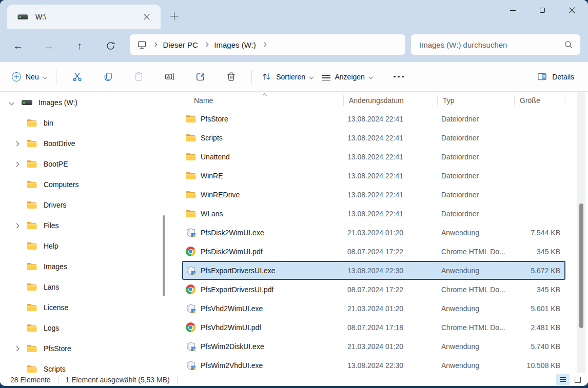 The width and height of the screenshot is (588, 388). I want to click on sidebar-item-help: Help, so click(87, 246).